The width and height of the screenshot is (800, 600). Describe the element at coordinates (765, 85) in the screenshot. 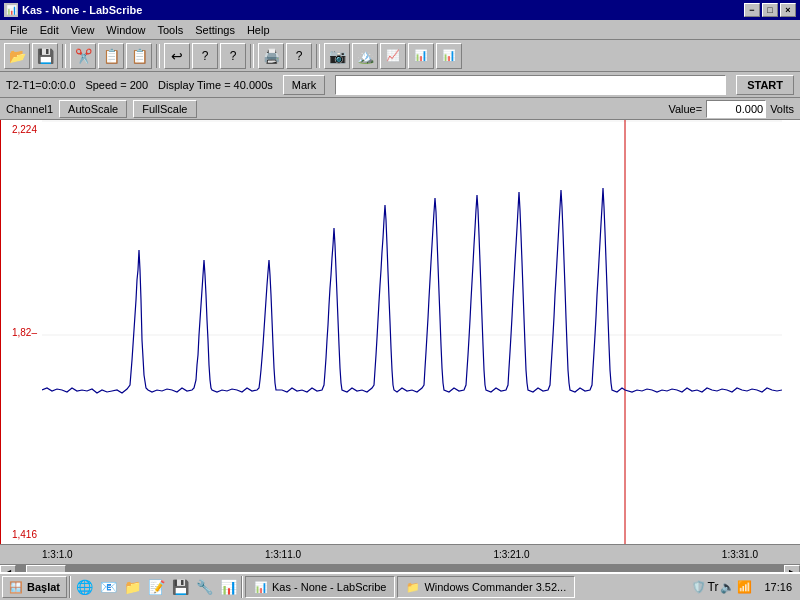

I see `start-button: START` at that location.